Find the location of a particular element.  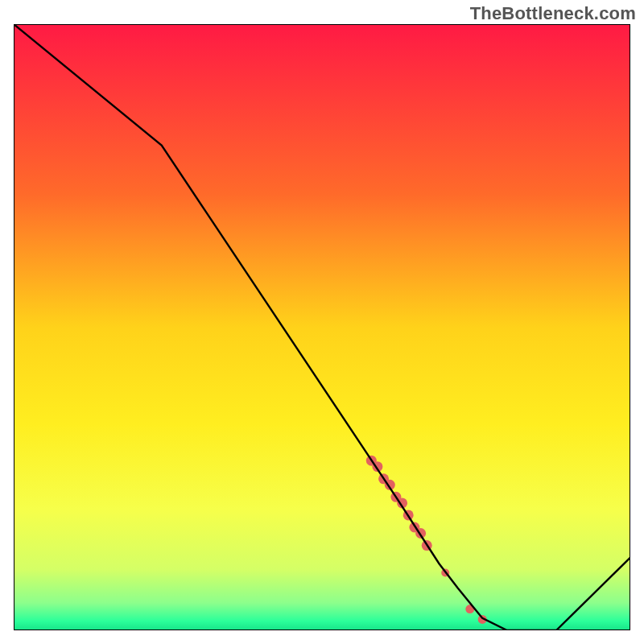

watermark-text: TheBottleneck.com is located at coordinates (553, 14).